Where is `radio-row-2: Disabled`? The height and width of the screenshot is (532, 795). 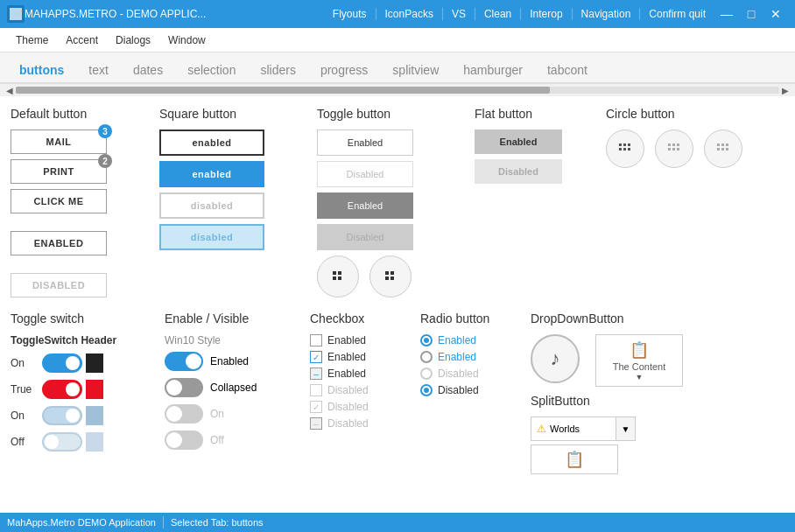 radio-row-2: Disabled is located at coordinates (468, 374).